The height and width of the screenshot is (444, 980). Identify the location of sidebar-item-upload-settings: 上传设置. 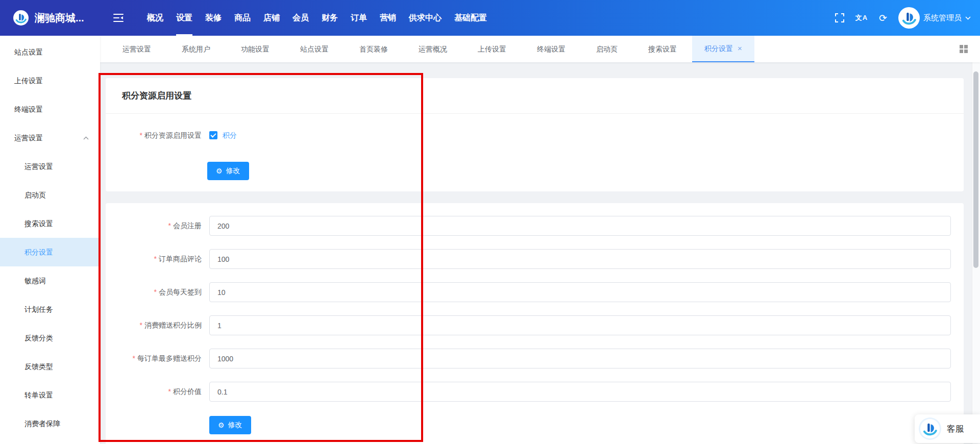
(50, 81).